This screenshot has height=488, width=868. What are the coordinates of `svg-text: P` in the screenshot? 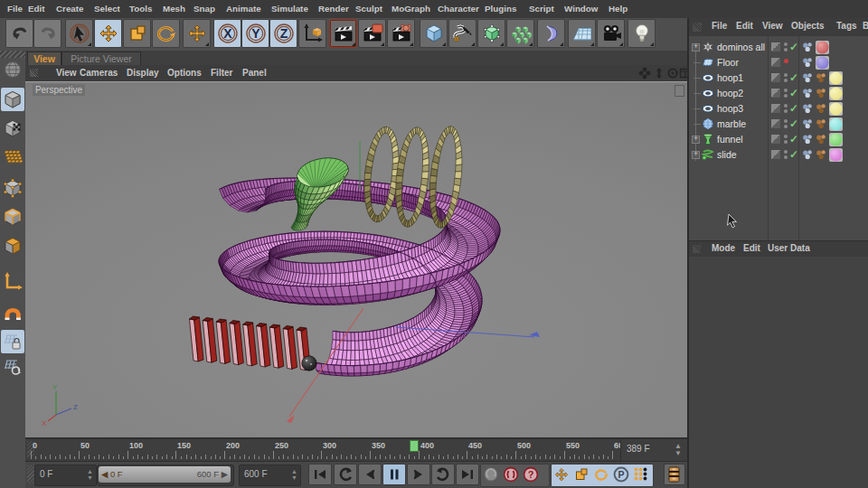 It's located at (620, 474).